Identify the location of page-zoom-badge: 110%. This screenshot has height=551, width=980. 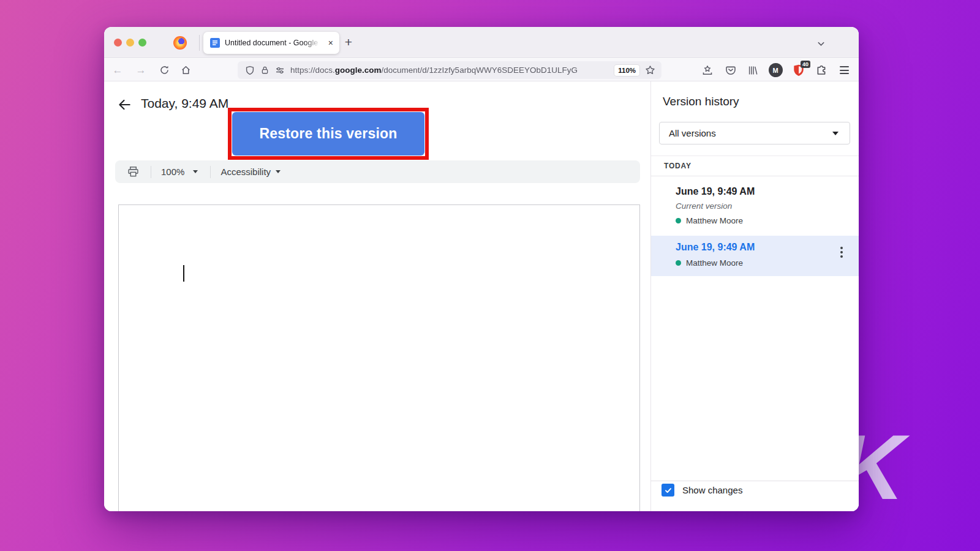
(627, 70).